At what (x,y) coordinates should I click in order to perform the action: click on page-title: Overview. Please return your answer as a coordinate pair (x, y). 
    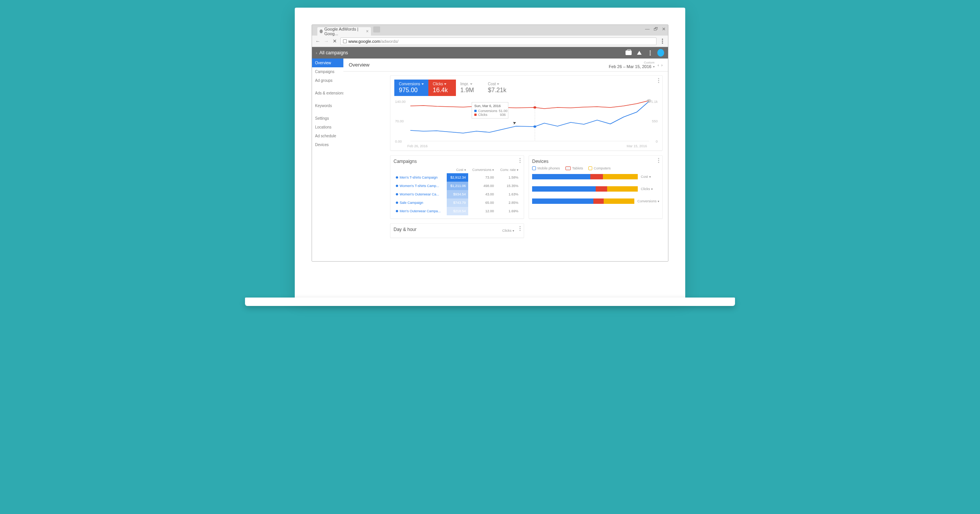
    Looking at the image, I should click on (359, 65).